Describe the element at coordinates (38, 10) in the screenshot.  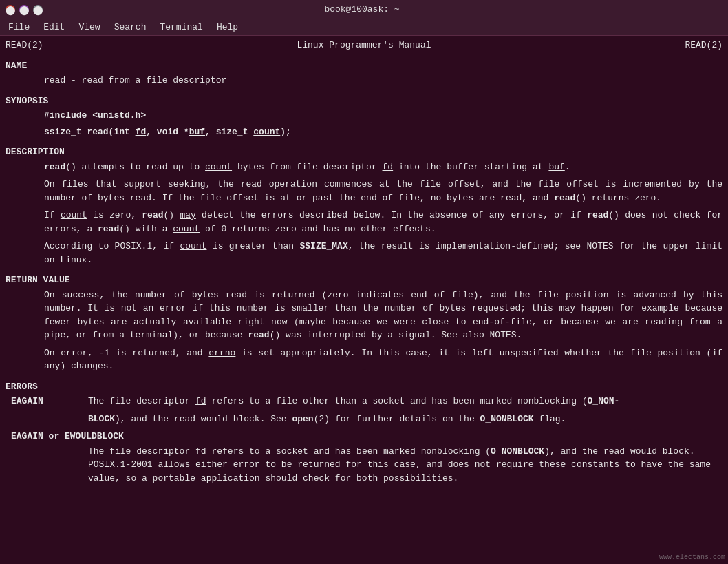
I see `maximize-button: ⬤` at that location.